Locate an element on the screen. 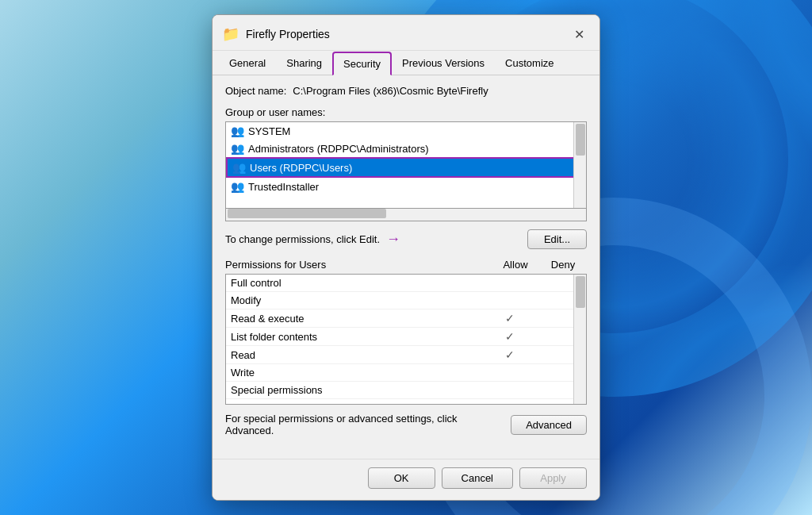 The height and width of the screenshot is (515, 812). perm-name-write: Write is located at coordinates (358, 373).